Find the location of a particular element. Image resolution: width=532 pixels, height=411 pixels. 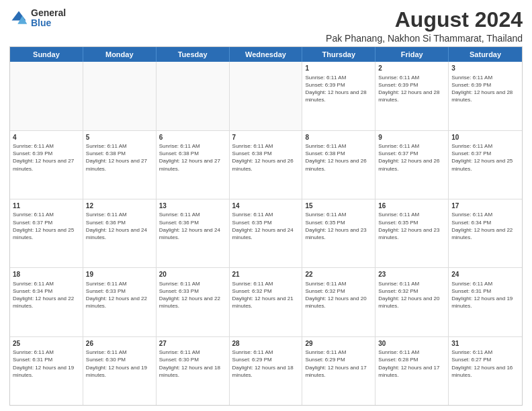

day-cell-11: 11Sunrise: 6:11 AMSunset: 6:37 PMDayligh… is located at coordinates (47, 234).